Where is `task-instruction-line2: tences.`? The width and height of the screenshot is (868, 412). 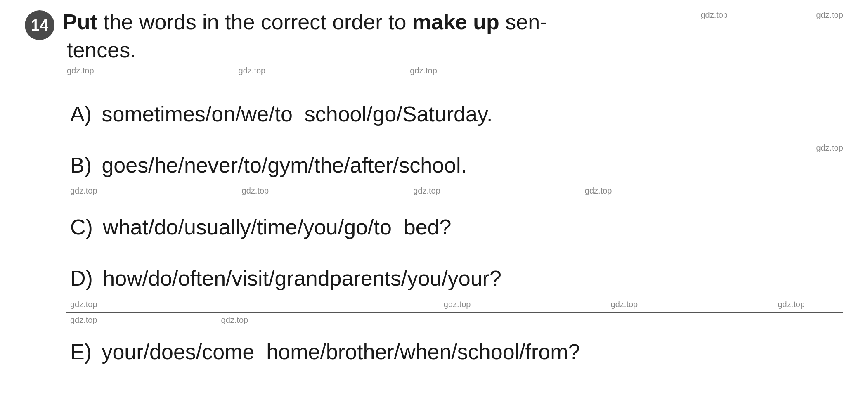
task-instruction-line2: tences. is located at coordinates (453, 50).